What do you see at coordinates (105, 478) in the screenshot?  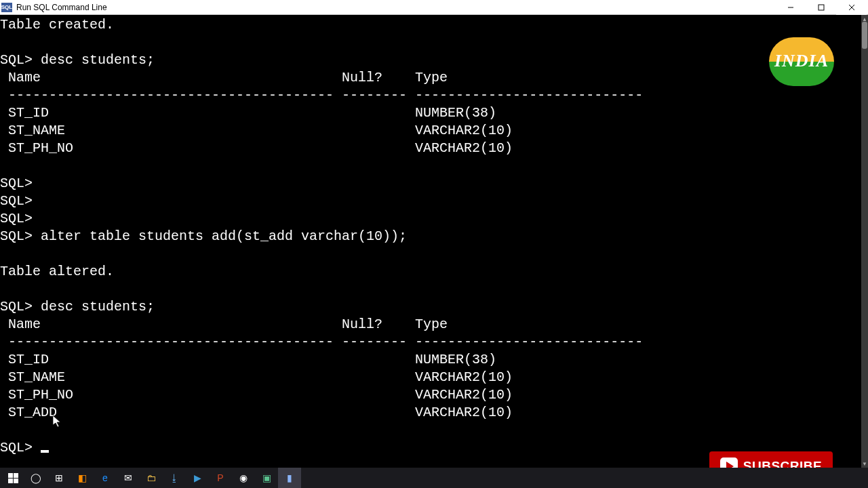 I see `taskbar-app-edge-icon: e` at bounding box center [105, 478].